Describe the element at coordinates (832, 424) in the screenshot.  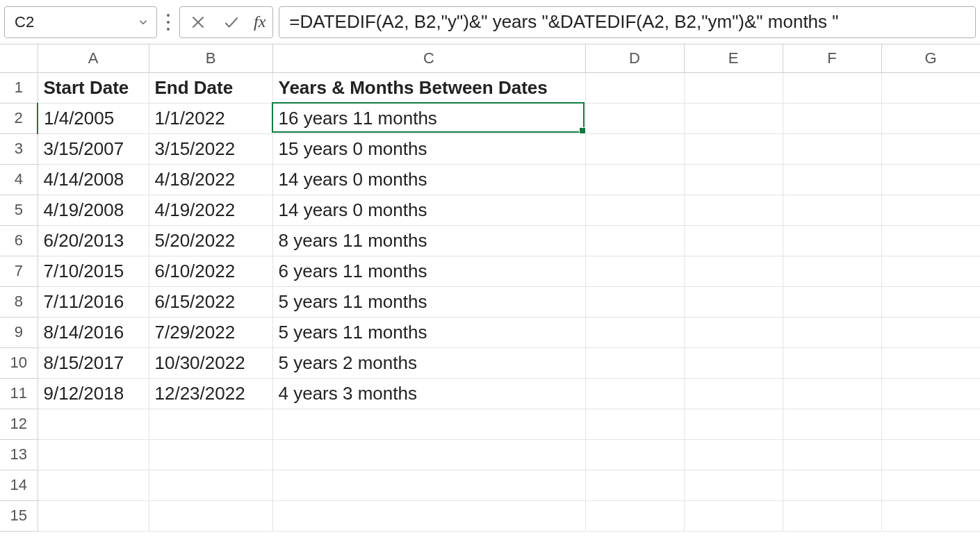
I see `cell-F12` at that location.